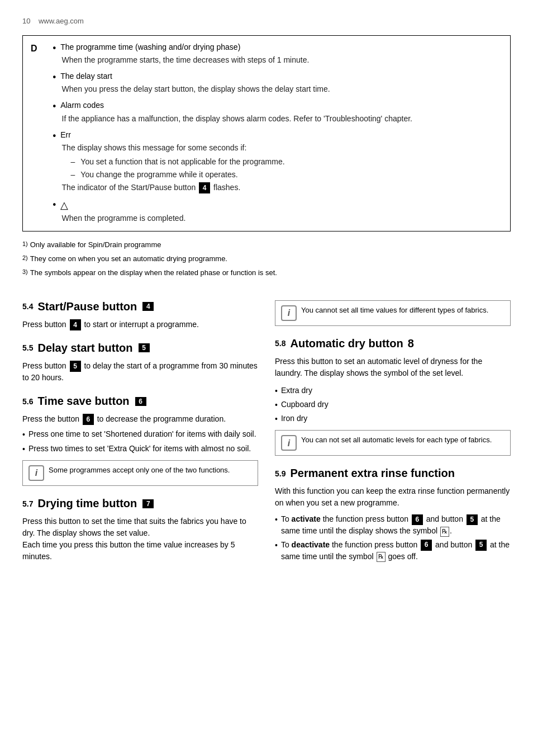  I want to click on err-sub-item-2: – You change the programme while it oper…, so click(286, 174).